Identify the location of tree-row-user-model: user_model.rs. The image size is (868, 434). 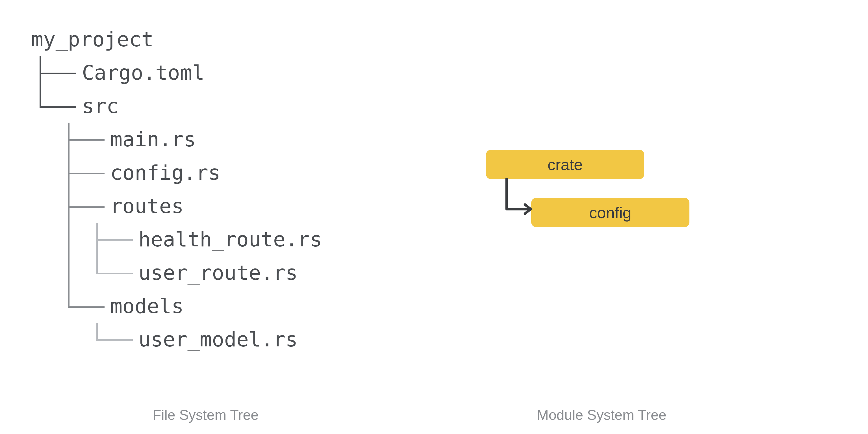
(177, 340).